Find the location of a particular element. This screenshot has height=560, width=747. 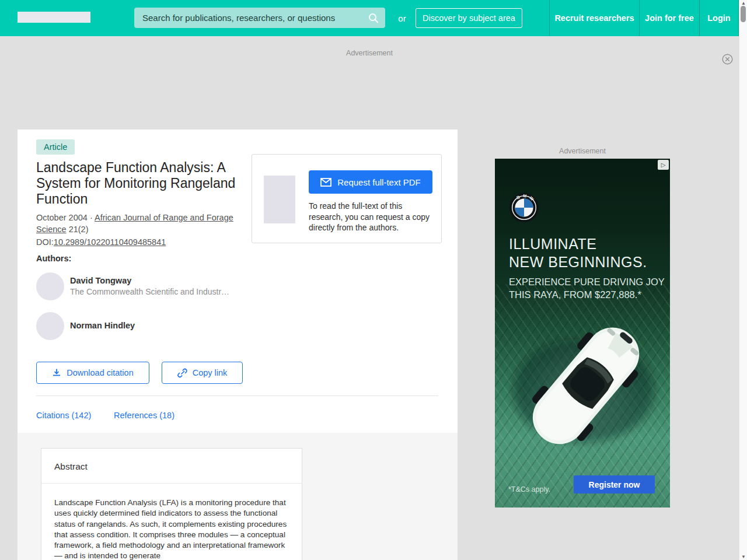

close-icon is located at coordinates (727, 60).